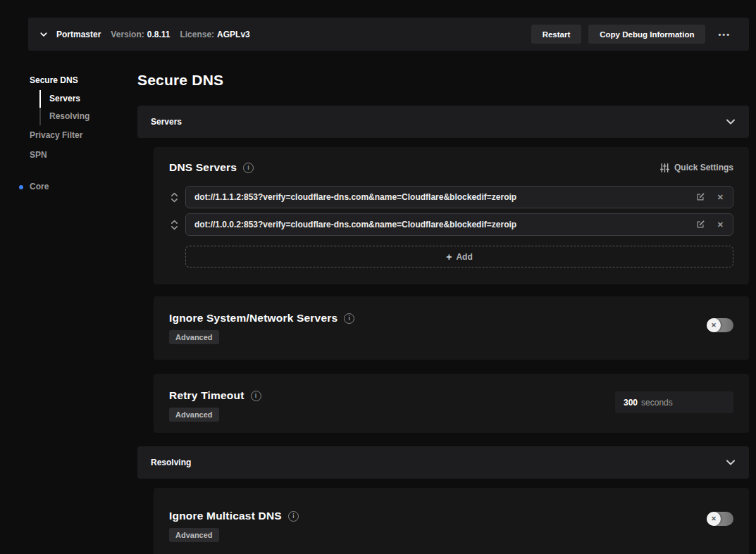 Image resolution: width=756 pixels, height=554 pixels. I want to click on license-value: AGPLv3, so click(234, 34).